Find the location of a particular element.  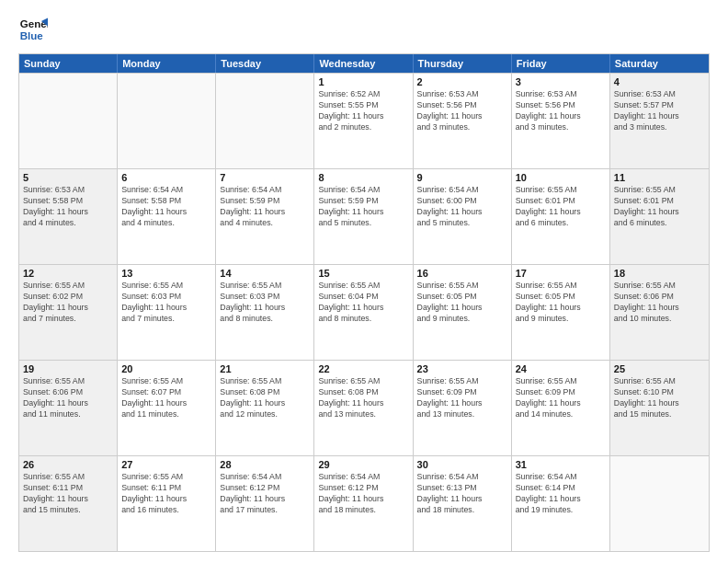

cal-header-cell-tuesday: Tuesday is located at coordinates (265, 63).